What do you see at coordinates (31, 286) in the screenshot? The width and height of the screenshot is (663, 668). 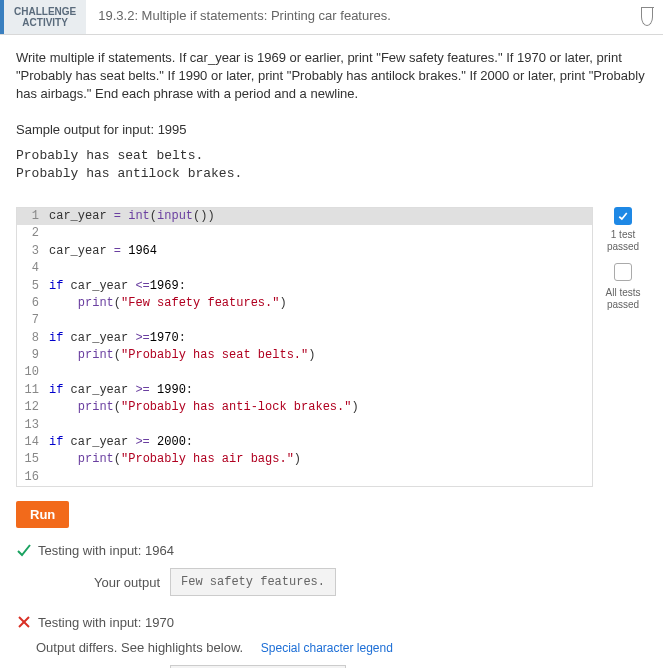 I see `line-number: 5` at bounding box center [31, 286].